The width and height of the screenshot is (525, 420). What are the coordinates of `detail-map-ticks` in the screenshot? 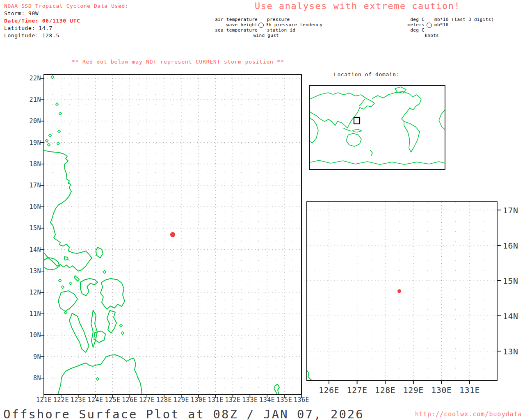 It's located at (415, 297).